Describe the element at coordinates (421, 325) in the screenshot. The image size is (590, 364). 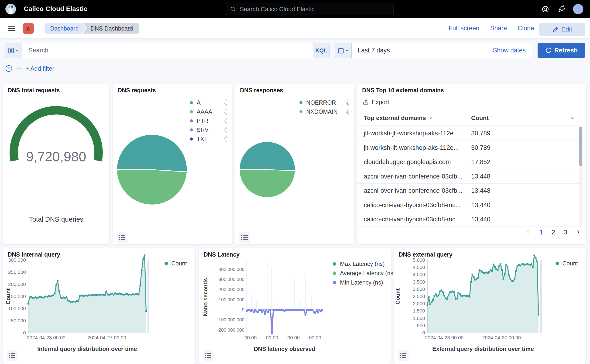
I see `svg-text: 500` at that location.